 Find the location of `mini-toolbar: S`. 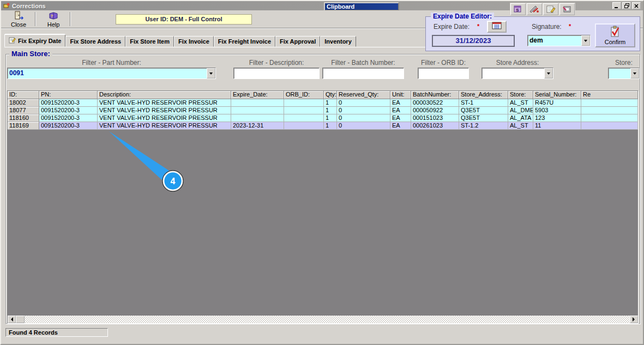

mini-toolbar: S is located at coordinates (543, 10).